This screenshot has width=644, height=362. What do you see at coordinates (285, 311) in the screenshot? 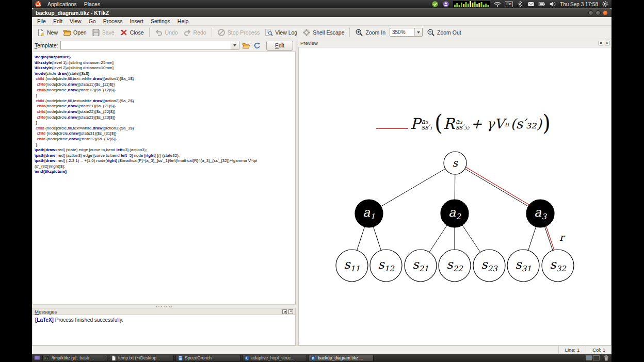
I see `messages-detach-button` at bounding box center [285, 311].